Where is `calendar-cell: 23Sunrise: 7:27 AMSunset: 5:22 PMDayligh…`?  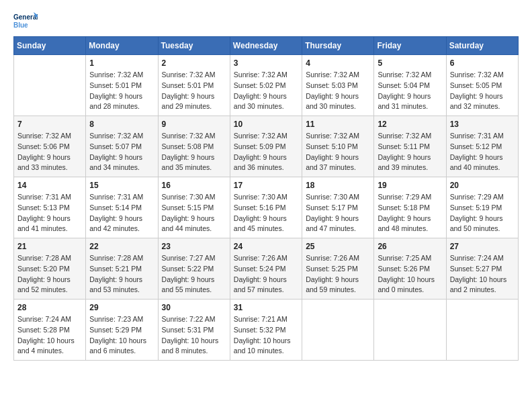 calendar-cell: 23Sunrise: 7:27 AMSunset: 5:22 PMDayligh… is located at coordinates (193, 269).